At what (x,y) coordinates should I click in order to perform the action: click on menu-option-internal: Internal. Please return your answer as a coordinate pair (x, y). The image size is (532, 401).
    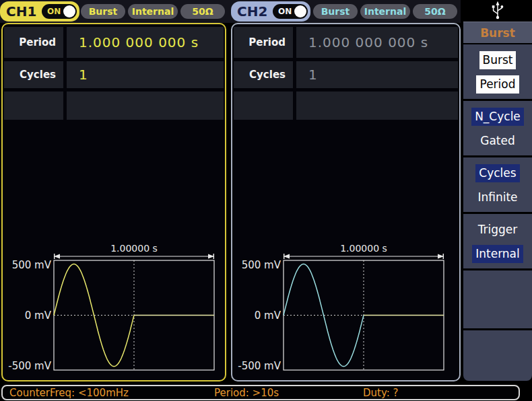
    Looking at the image, I should click on (498, 254).